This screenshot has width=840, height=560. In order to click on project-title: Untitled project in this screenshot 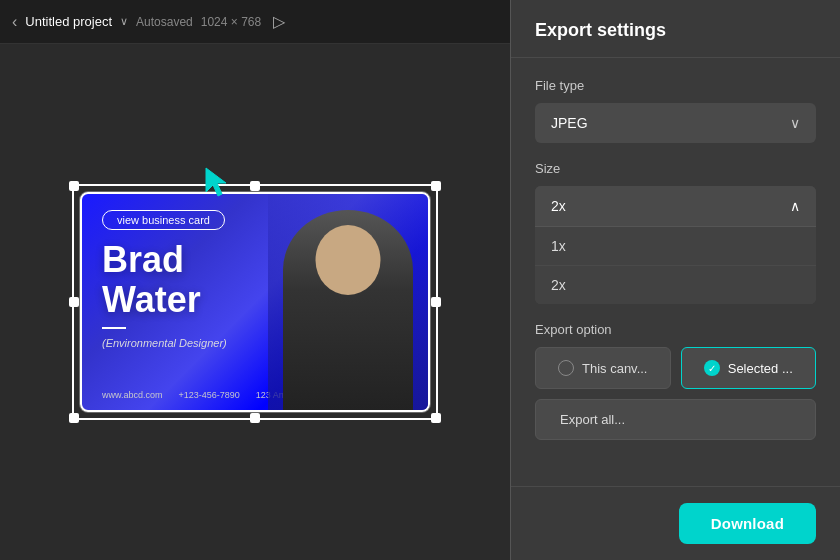, I will do `click(68, 22)`.